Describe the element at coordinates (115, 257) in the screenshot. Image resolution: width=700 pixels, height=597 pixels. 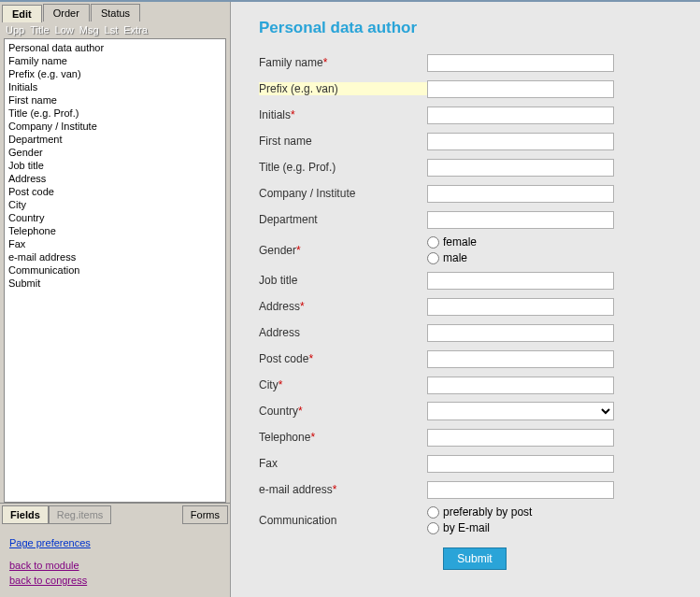
I see `list-item: e-mail address` at that location.